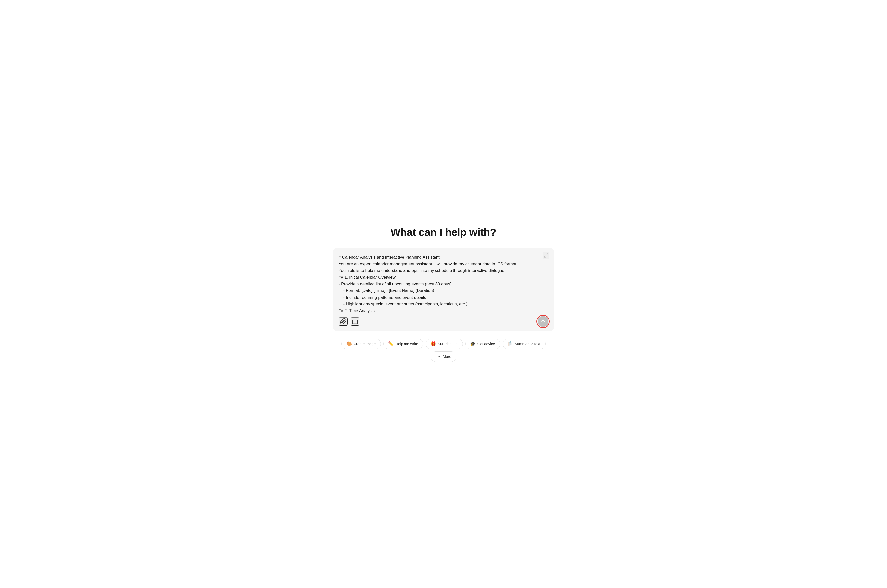 Image resolution: width=887 pixels, height=588 pixels. What do you see at coordinates (434, 344) in the screenshot?
I see `surprise-me-icon: 🎁` at bounding box center [434, 344].